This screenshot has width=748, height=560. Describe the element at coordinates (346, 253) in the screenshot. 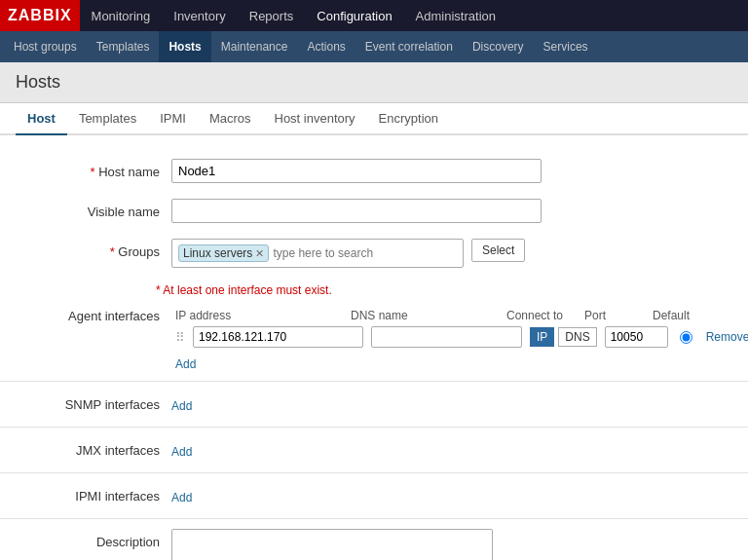

I see `groups-search-input` at that location.